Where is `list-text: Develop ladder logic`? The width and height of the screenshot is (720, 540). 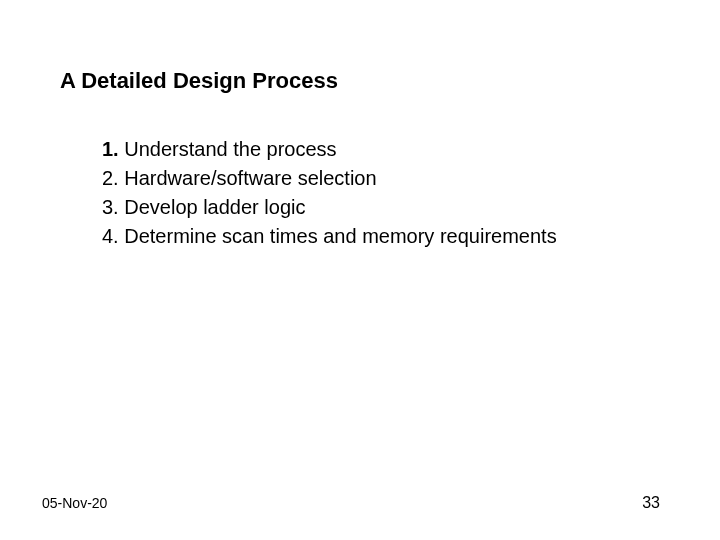 list-text: Develop ladder logic is located at coordinates (212, 207).